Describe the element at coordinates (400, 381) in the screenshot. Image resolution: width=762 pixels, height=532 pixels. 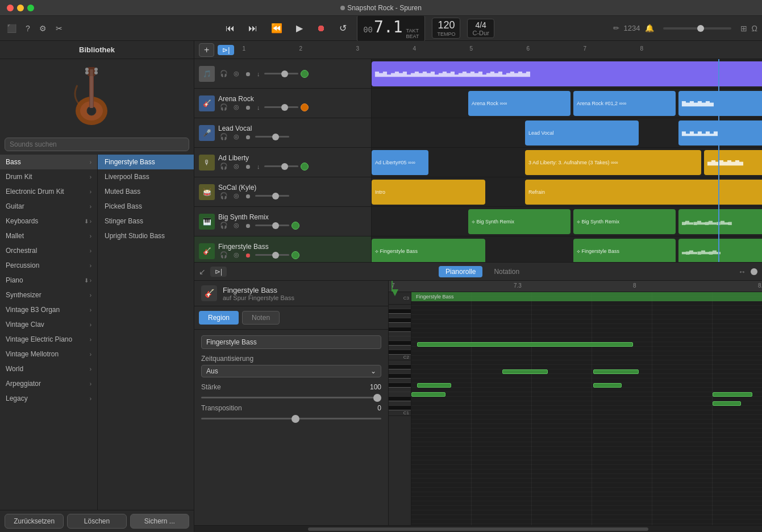
I see `piano-key-g2` at that location.